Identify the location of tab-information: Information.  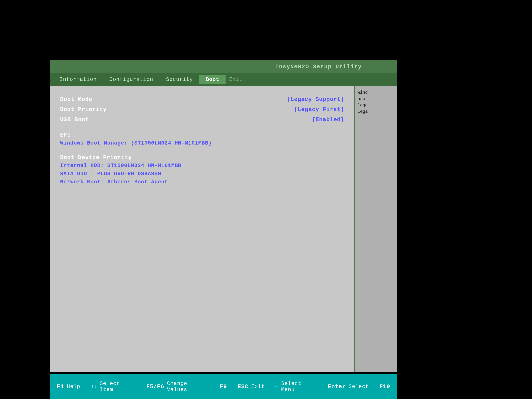
(78, 79).